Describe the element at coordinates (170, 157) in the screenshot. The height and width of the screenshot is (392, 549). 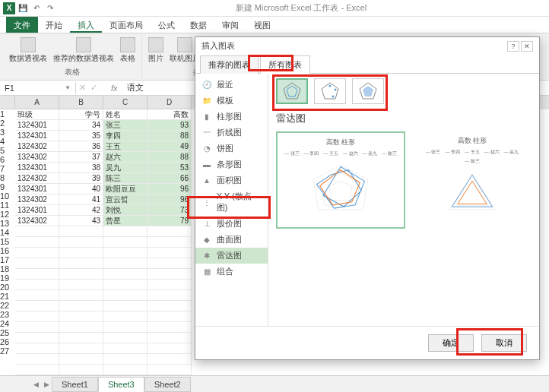
I see `cell: 88` at that location.